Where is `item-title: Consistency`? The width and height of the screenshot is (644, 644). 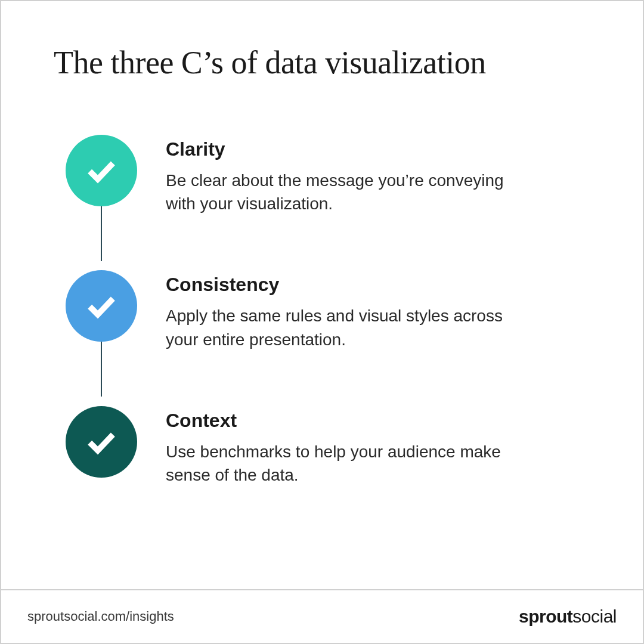
item-title: Consistency is located at coordinates (378, 285).